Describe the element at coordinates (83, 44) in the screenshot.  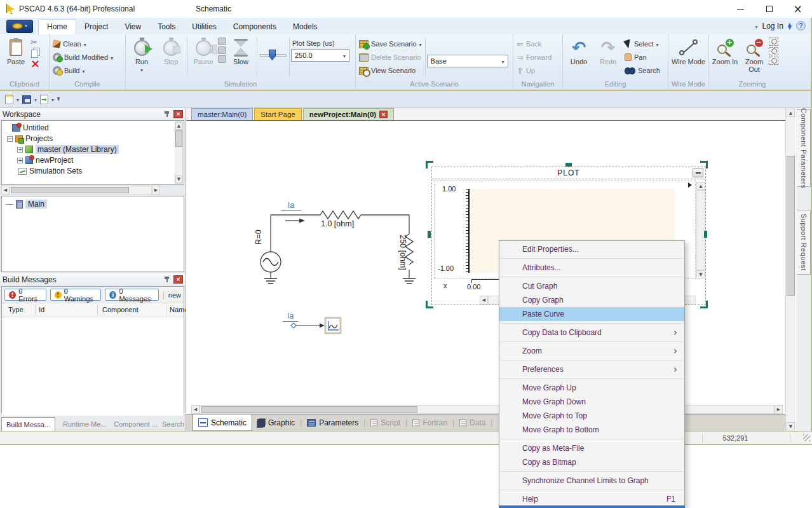
I see `clean-button: Clean` at that location.